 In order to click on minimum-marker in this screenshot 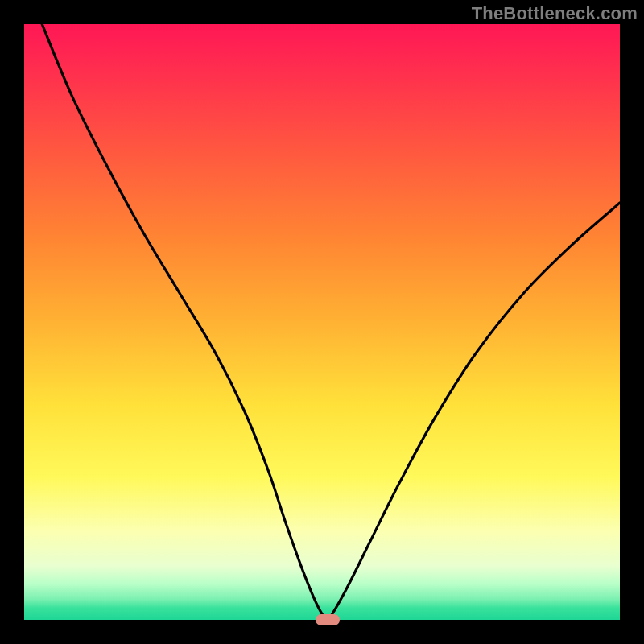, I will do `click(328, 620)`.